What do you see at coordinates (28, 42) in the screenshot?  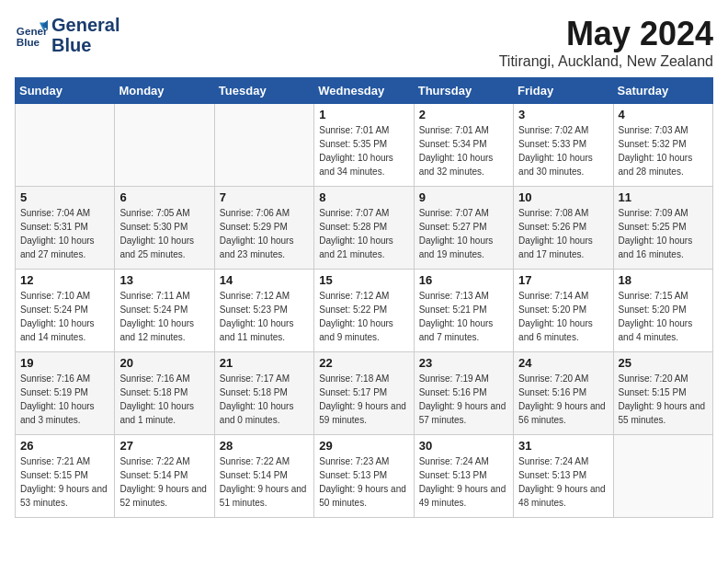 I see `svg-text: Blue` at bounding box center [28, 42].